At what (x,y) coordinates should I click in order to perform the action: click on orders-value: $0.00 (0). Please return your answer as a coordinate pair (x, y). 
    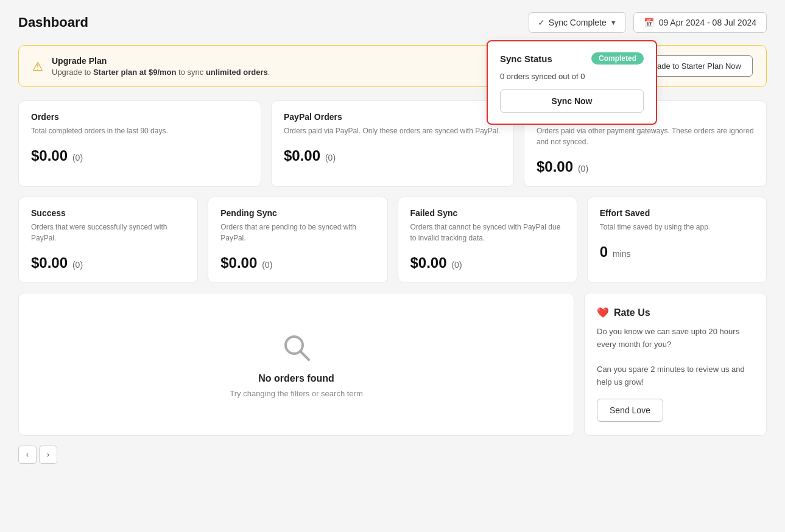
    Looking at the image, I should click on (140, 156).